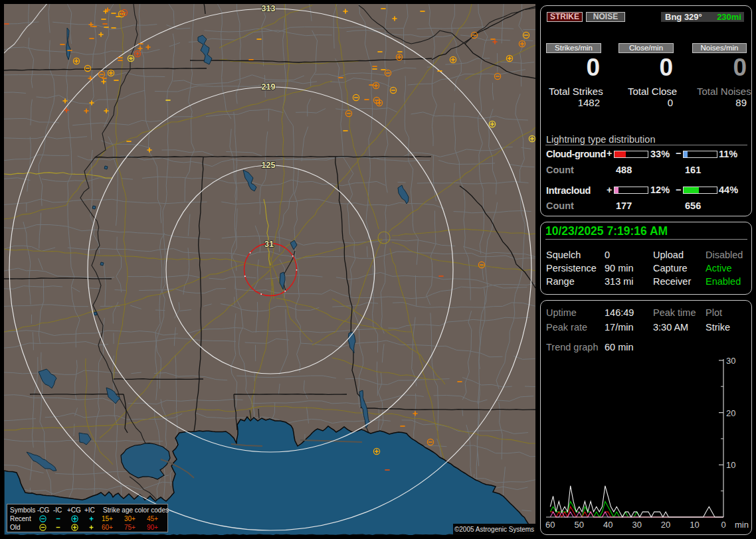  Describe the element at coordinates (579, 524) in the screenshot. I see `svg-text: 50` at that location.